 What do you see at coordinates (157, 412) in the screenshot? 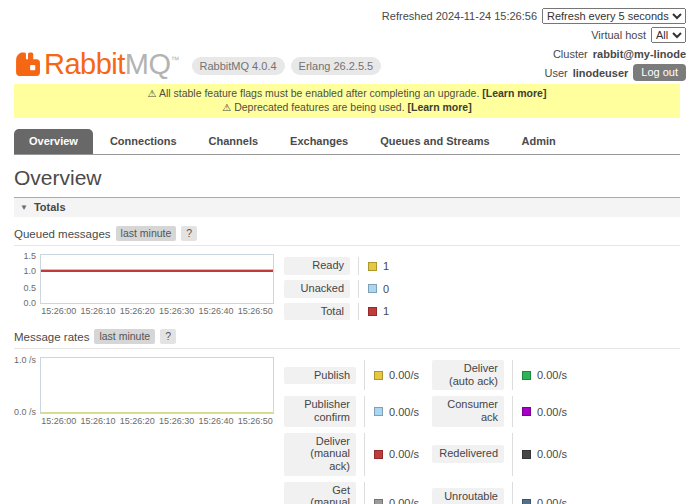
I see `chart-line-zero` at bounding box center [157, 412].